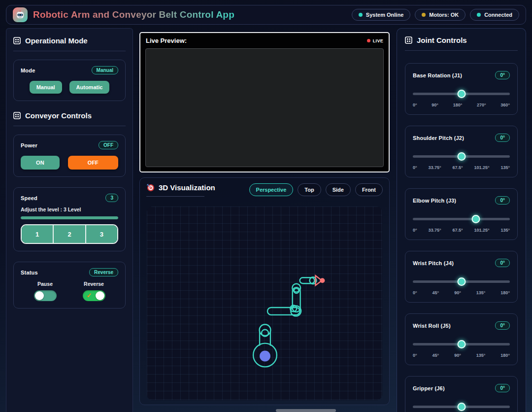 The image size is (532, 412). Describe the element at coordinates (338, 190) in the screenshot. I see `view-side-button: Side` at that location.